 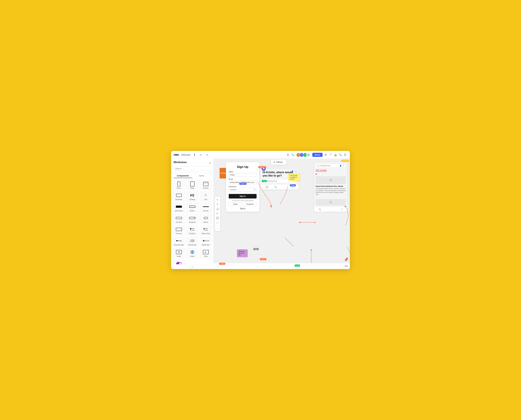 What do you see at coordinates (242, 196) in the screenshot?
I see `sign-in-button: Sign In` at bounding box center [242, 196].